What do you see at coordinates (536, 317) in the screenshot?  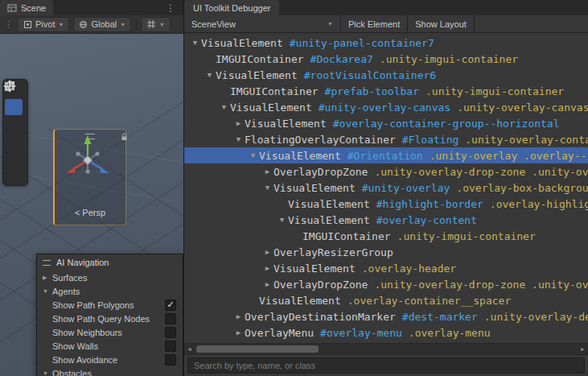 I see `element-classes: .unity-overlay-destination-marker` at bounding box center [536, 317].